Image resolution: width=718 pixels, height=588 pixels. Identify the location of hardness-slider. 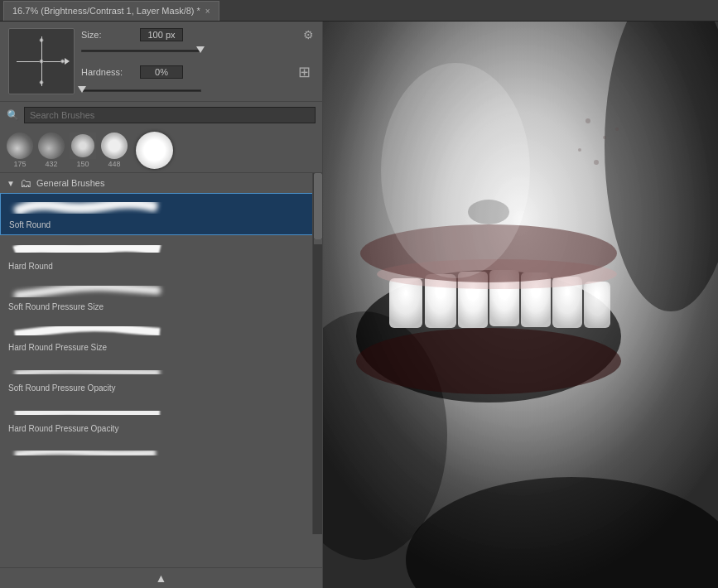
(197, 90).